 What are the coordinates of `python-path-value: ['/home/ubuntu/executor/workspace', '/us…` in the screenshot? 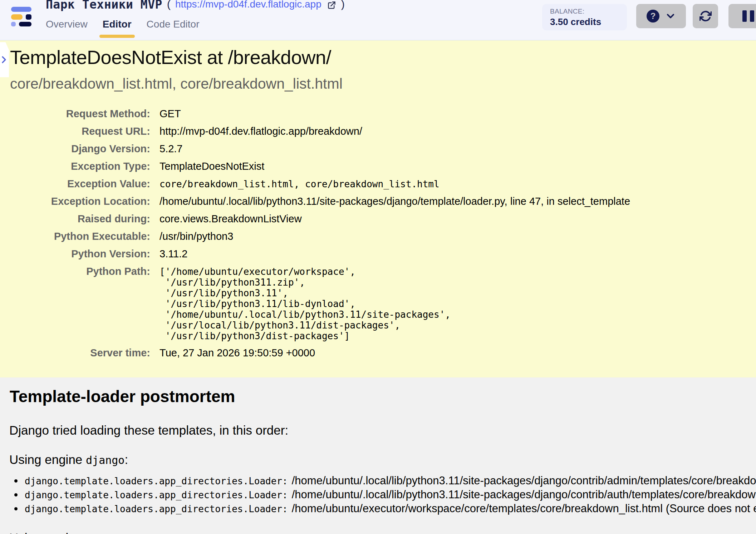 It's located at (458, 303).